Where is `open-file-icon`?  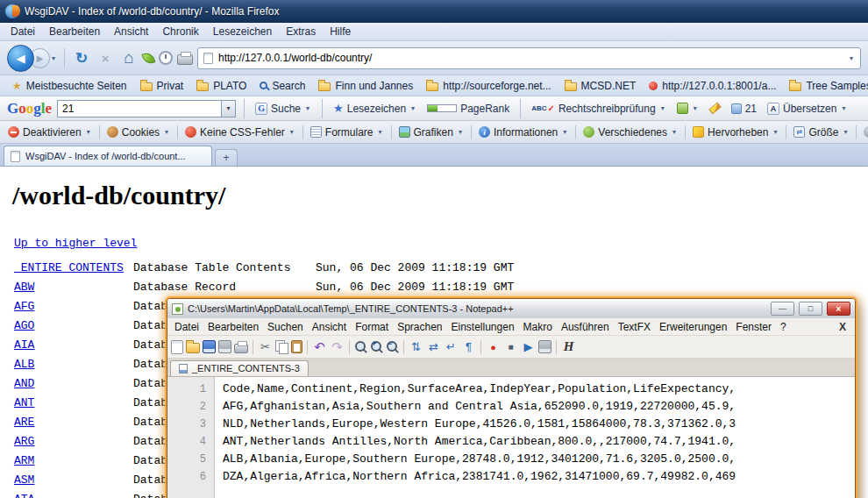 open-file-icon is located at coordinates (193, 348).